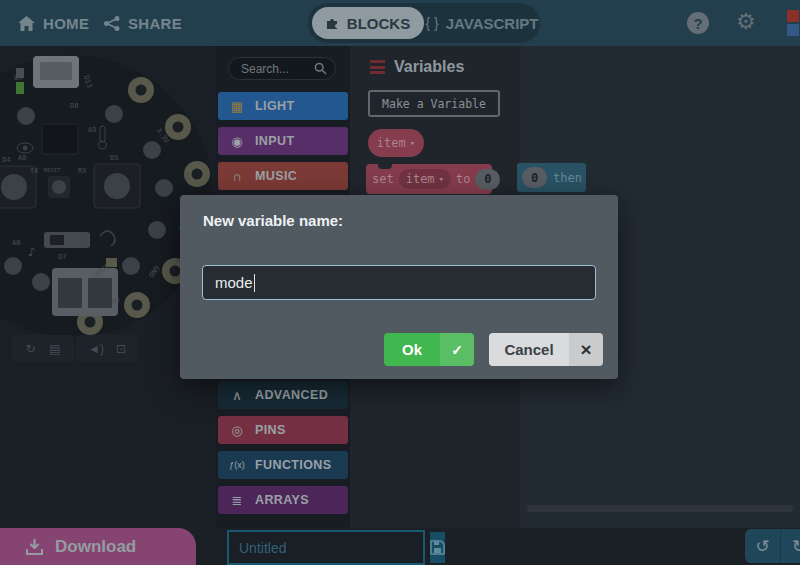 The image size is (800, 565). What do you see at coordinates (457, 350) in the screenshot?
I see `check-icon: ✓` at bounding box center [457, 350].